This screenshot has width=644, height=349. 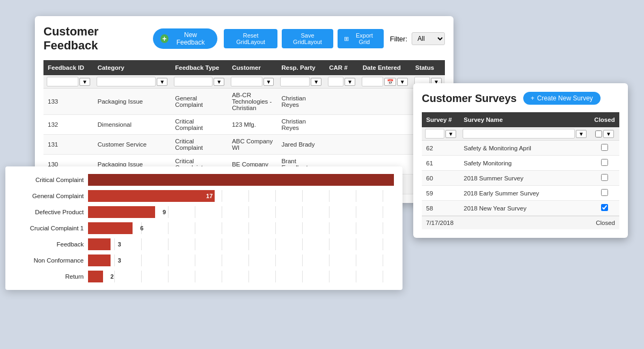 I want to click on new-feedback-plus-icon: +, so click(x=164, y=39).